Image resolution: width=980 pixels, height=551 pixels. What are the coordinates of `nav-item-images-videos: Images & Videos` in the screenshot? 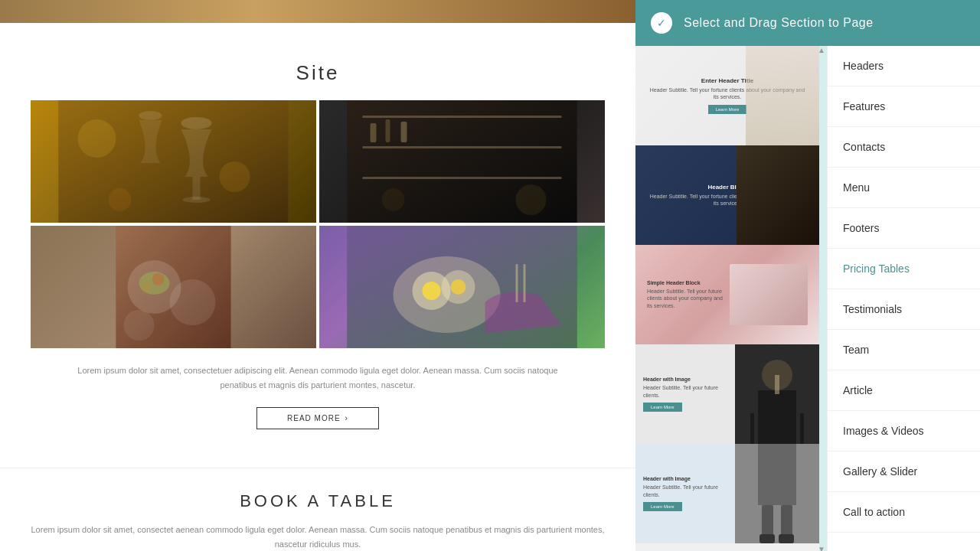 It's located at (903, 432).